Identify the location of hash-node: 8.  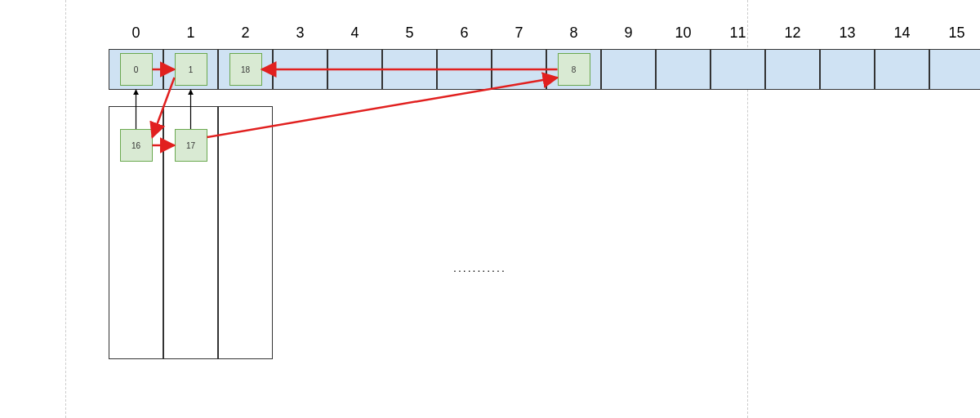
(574, 69).